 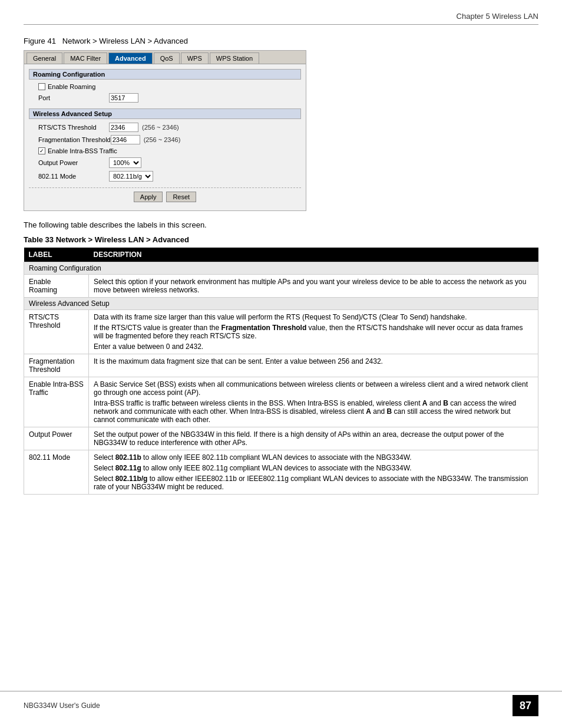 I want to click on label-enable-roaming: EnableRoaming, so click(x=57, y=286).